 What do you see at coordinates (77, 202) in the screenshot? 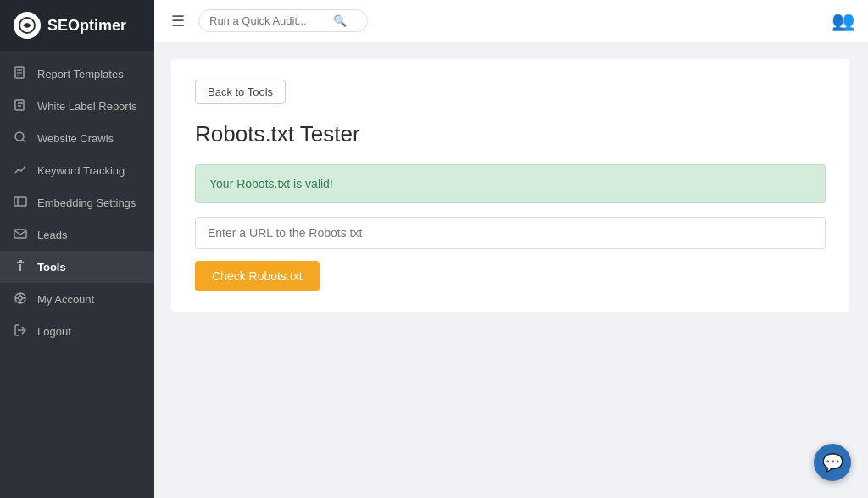
I see `sidebar-item-embedding-settings: Embedding Settings` at bounding box center [77, 202].